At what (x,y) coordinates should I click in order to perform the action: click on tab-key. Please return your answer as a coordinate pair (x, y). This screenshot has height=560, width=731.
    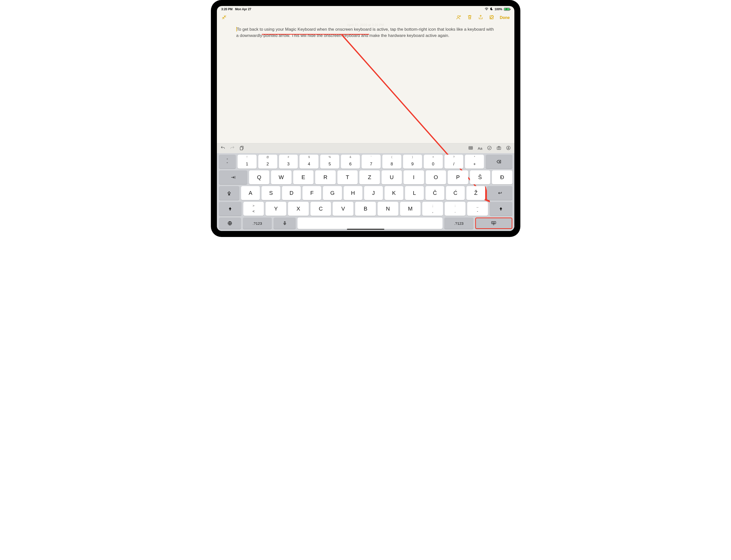
    Looking at the image, I should click on (233, 177).